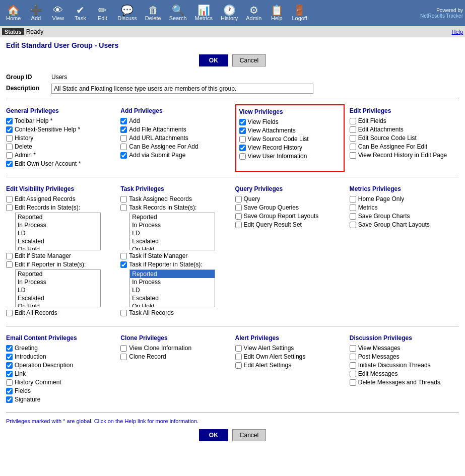 The image size is (465, 476). Describe the element at coordinates (182, 89) in the screenshot. I see `description-input` at that location.